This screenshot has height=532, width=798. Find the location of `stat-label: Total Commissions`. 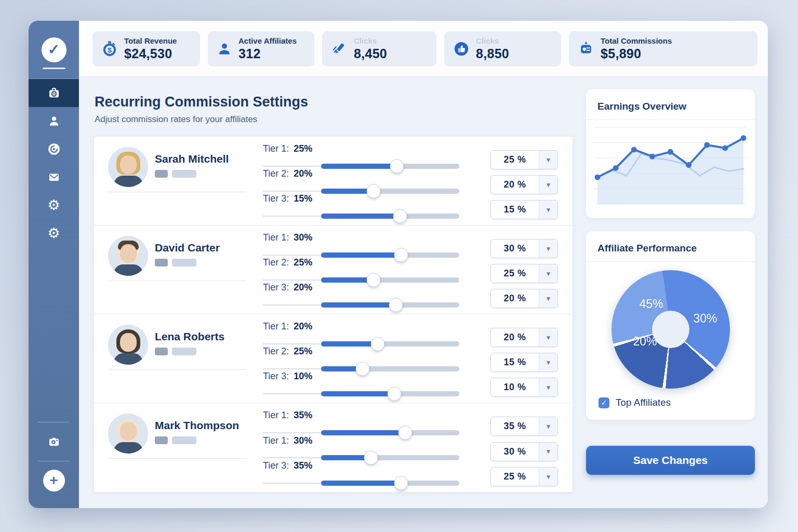

stat-label: Total Commissions is located at coordinates (636, 41).